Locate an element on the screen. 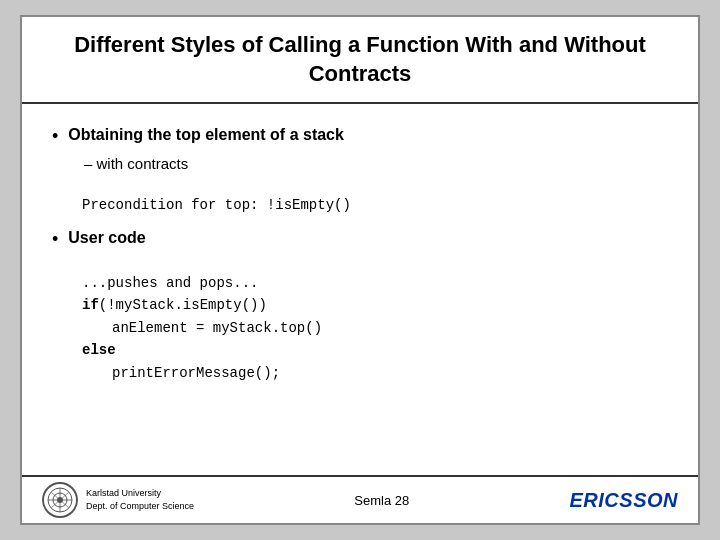 The width and height of the screenshot is (720, 540). footer-page-label: Semla 28 is located at coordinates (382, 500).